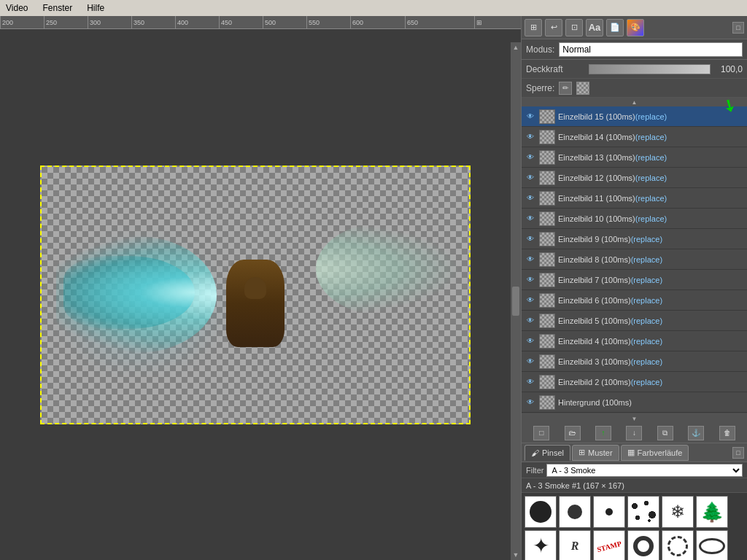 The width and height of the screenshot is (747, 560). I want to click on deckkraft-progress-bar, so click(649, 69).